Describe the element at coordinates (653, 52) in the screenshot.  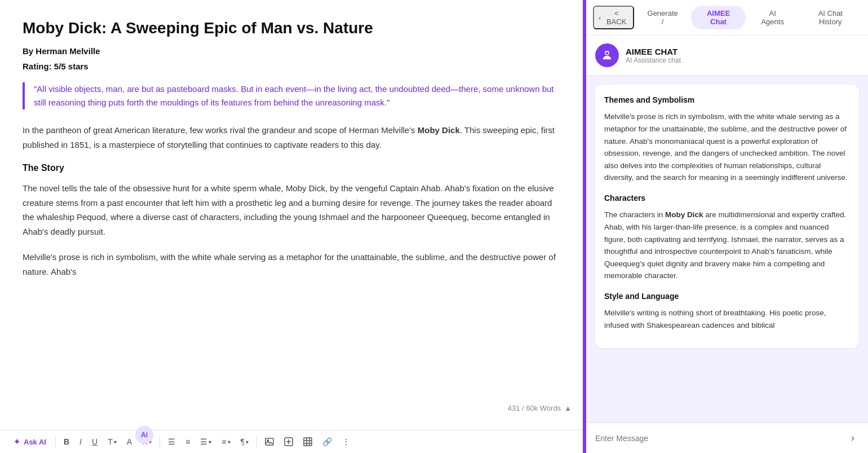
I see `chat-name: AIMEE CHAT` at that location.